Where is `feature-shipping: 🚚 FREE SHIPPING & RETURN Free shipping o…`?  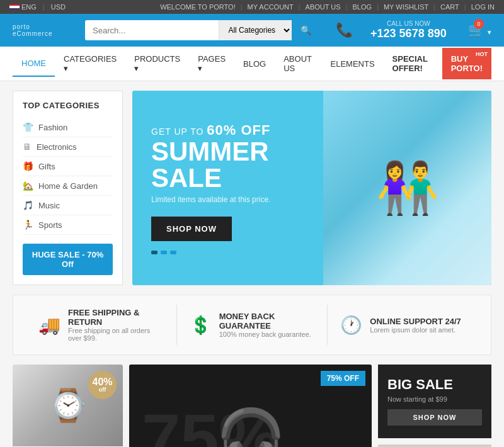 feature-shipping: 🚚 FREE SHIPPING & RETURN Free shipping o… is located at coordinates (101, 325).